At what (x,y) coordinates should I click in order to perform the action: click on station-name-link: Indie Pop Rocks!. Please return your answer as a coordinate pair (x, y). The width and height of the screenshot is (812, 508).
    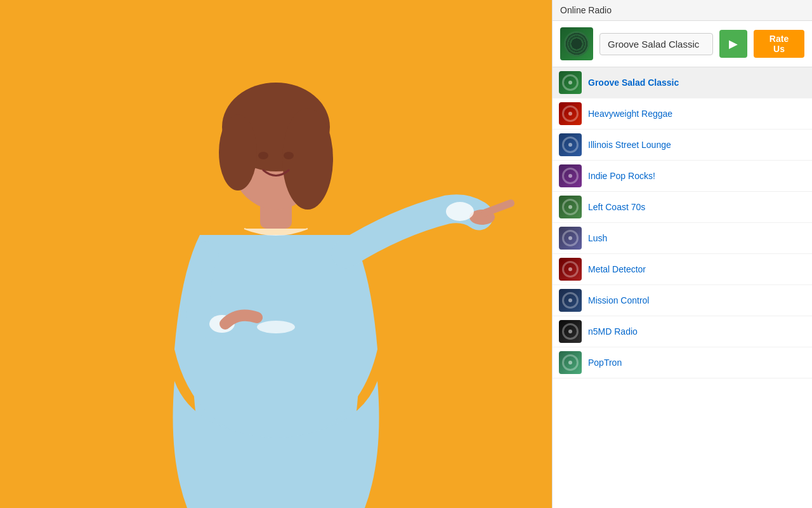
    Looking at the image, I should click on (622, 176).